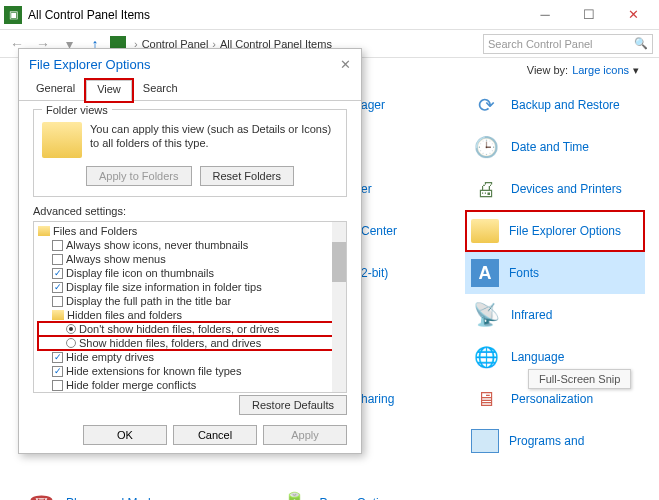 The height and width of the screenshot is (500, 659). What do you see at coordinates (215, 435) in the screenshot?
I see `cancel-button: Cancel` at bounding box center [215, 435].